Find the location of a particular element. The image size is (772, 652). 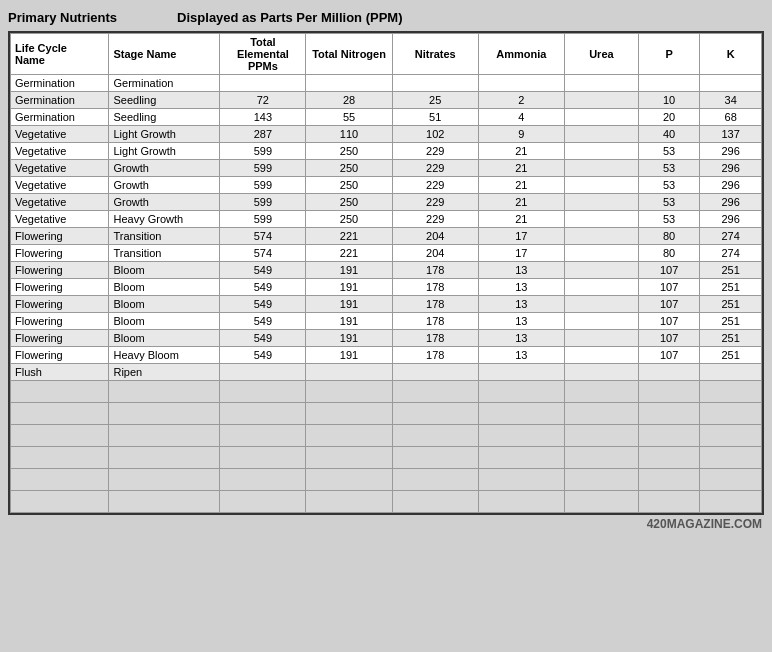

cell-k: 274 is located at coordinates (731, 236).